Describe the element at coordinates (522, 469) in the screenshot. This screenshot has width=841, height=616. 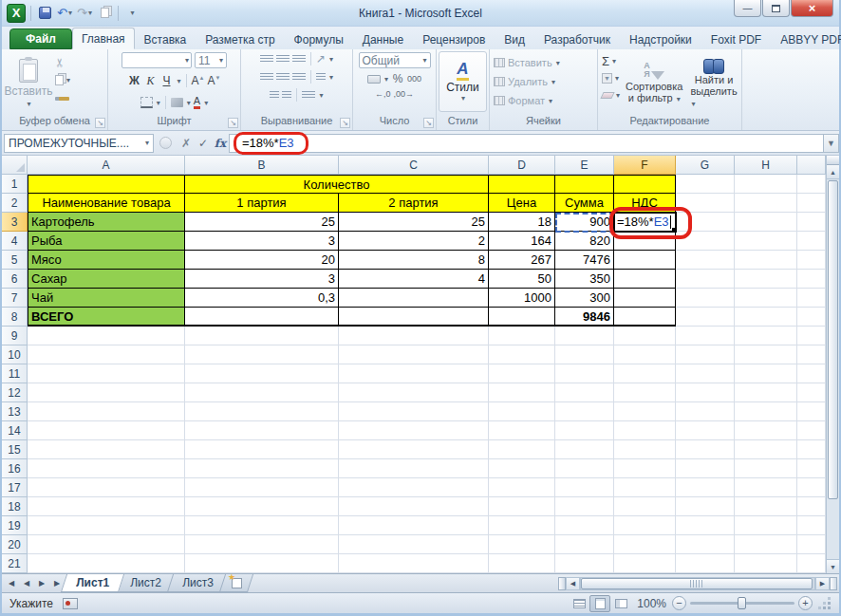
I see `cell-D16` at that location.